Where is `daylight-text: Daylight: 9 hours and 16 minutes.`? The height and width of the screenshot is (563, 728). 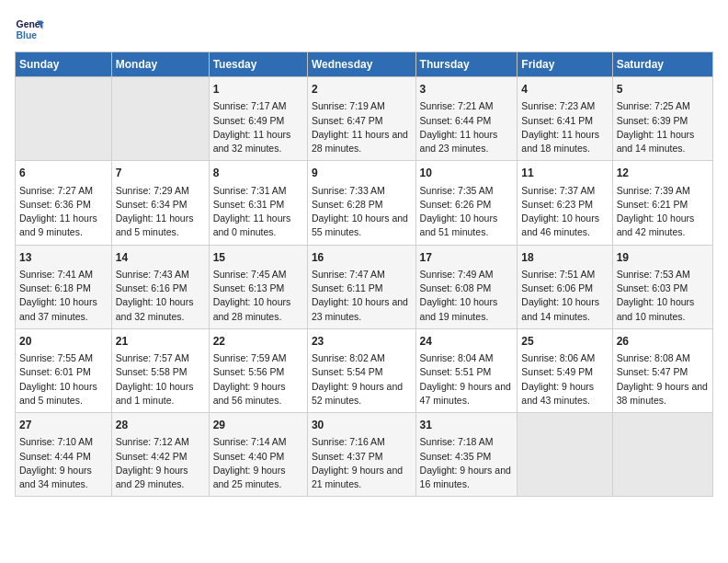 daylight-text: Daylight: 9 hours and 16 minutes. is located at coordinates (465, 477).